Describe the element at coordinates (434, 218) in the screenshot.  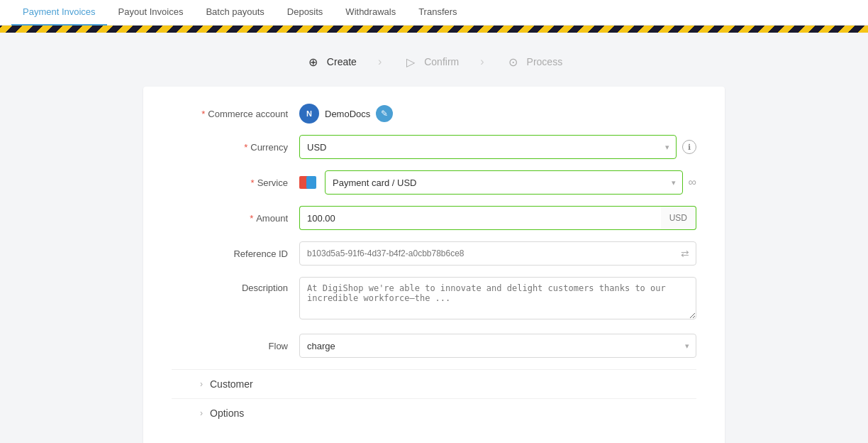
I see `amount-row: *Amount USD` at that location.